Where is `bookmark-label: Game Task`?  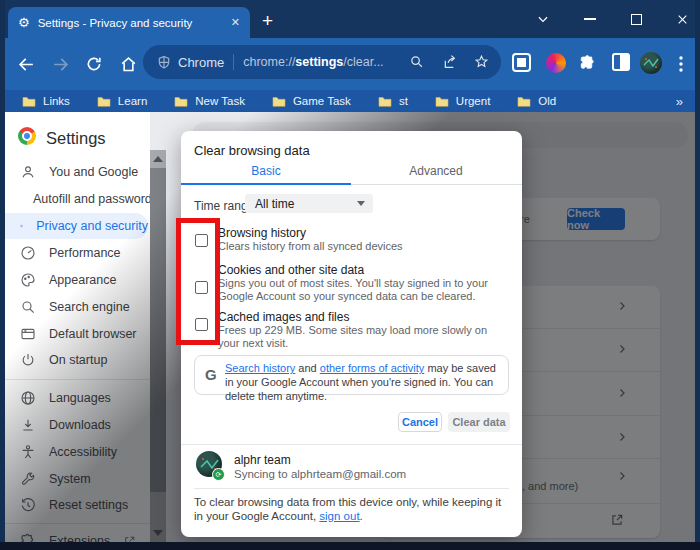
bookmark-label: Game Task is located at coordinates (322, 101).